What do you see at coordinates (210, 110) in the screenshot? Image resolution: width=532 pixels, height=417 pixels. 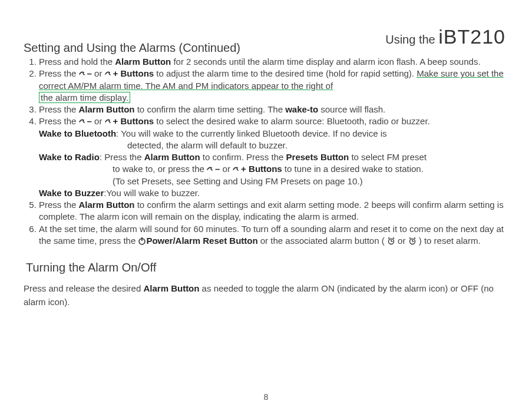 I see `text: to confirm the alarm time setting. The` at bounding box center [210, 110].